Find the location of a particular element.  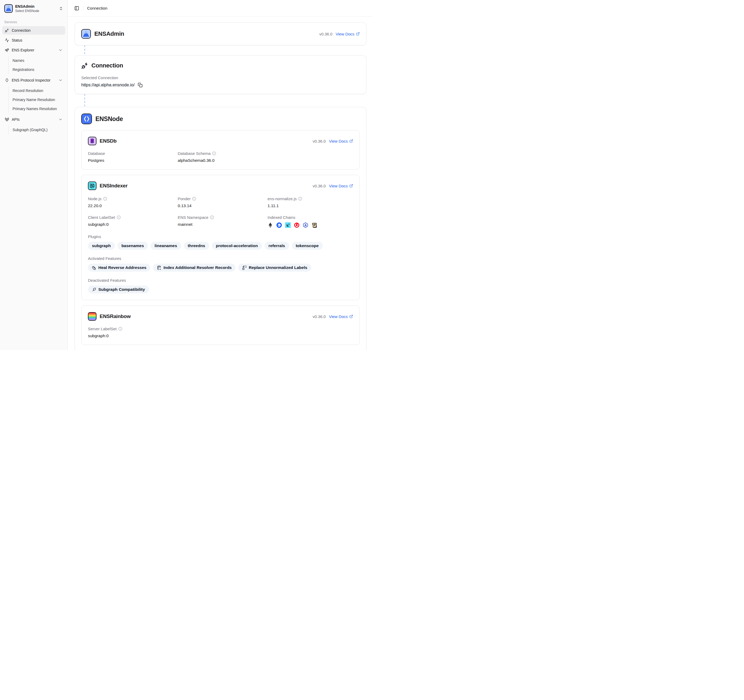

ensrainbow-logo-icon is located at coordinates (92, 317).